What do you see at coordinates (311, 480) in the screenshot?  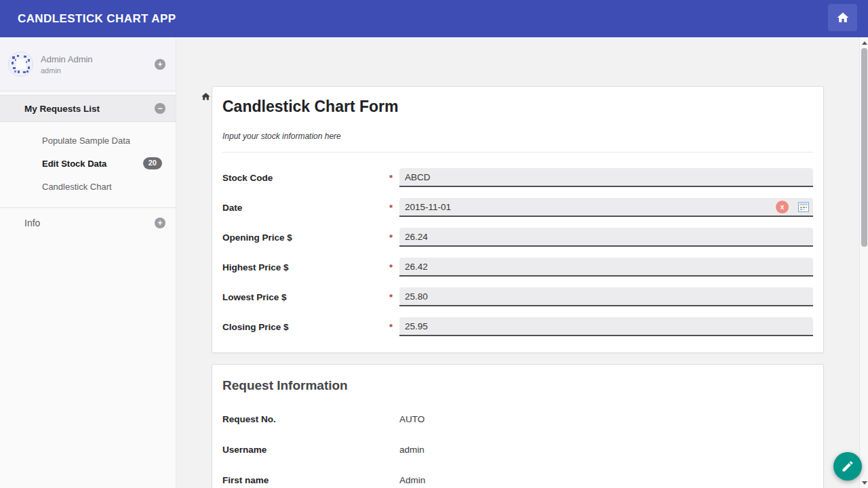 I see `info-label: First name` at bounding box center [311, 480].